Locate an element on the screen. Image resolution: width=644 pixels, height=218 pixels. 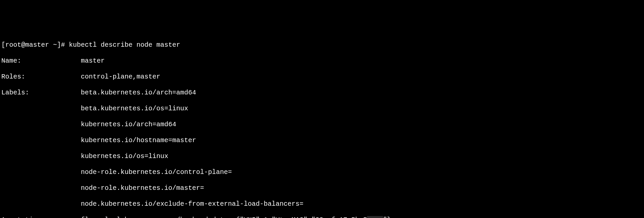
labels-value-4: kubernetes.io/os=linux is located at coordinates (125, 156).